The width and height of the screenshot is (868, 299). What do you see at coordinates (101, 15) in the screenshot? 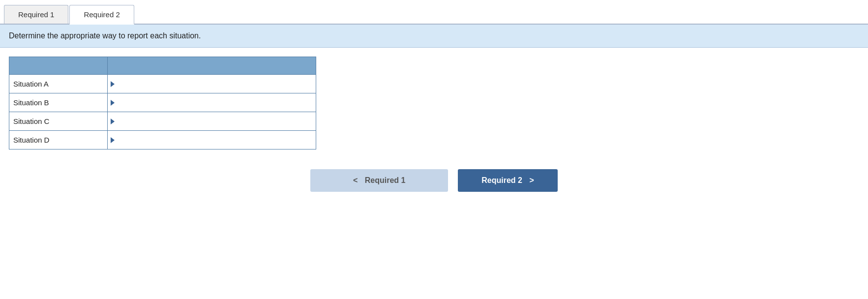
I see `tab-required2: Required 2` at bounding box center [101, 15].